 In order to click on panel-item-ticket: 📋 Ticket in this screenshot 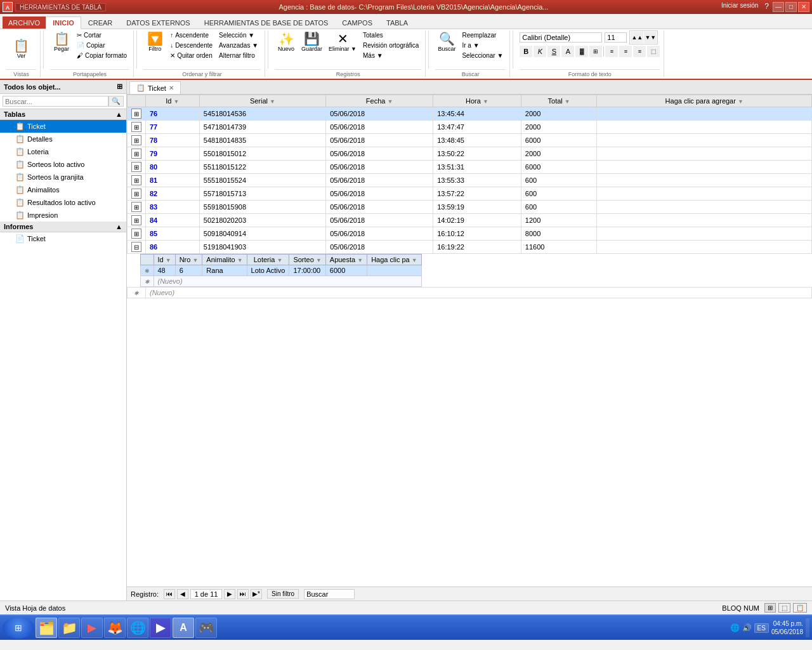, I will do `click(63, 126)`.